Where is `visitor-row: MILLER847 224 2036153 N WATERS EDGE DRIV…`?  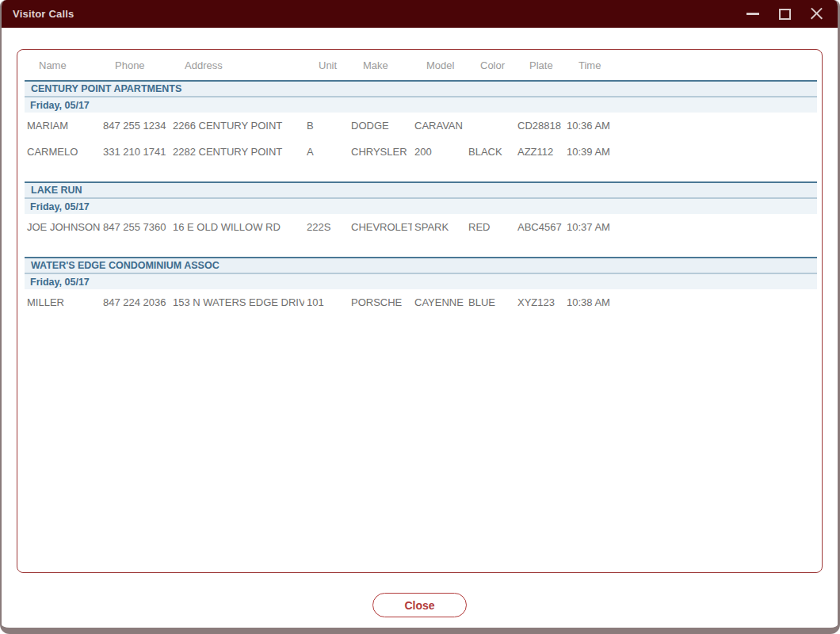
visitor-row: MILLER847 224 2036153 N WATERS EDGE DRIV… is located at coordinates (421, 303).